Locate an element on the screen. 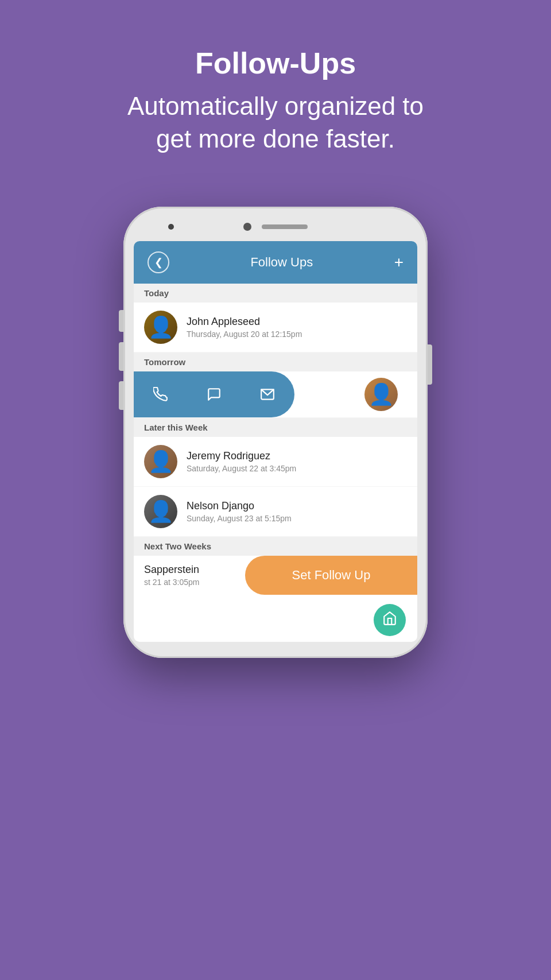  app-navbar: ❮ Follow Ups + is located at coordinates (276, 262).